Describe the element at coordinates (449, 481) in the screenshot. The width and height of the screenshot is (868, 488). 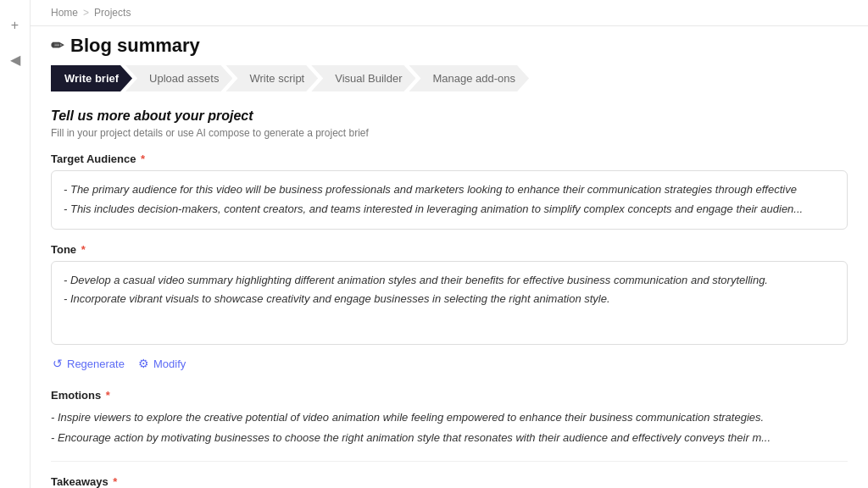
I see `takeaways-field: Takeaways * Highlight the various animat…` at that location.